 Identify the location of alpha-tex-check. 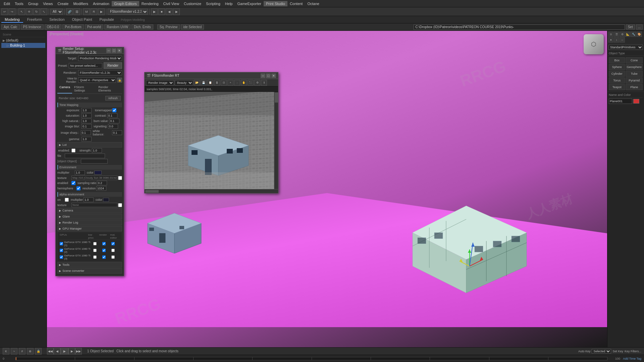
(120, 205).